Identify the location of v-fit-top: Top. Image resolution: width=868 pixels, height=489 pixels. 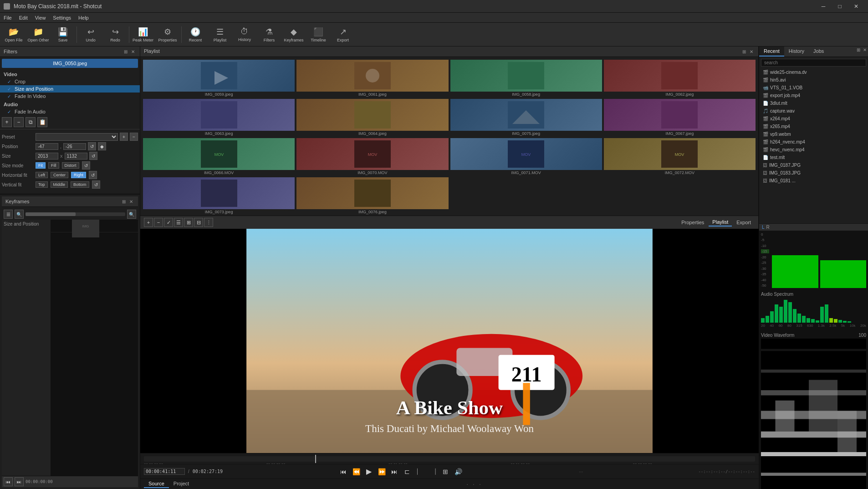
(42, 185).